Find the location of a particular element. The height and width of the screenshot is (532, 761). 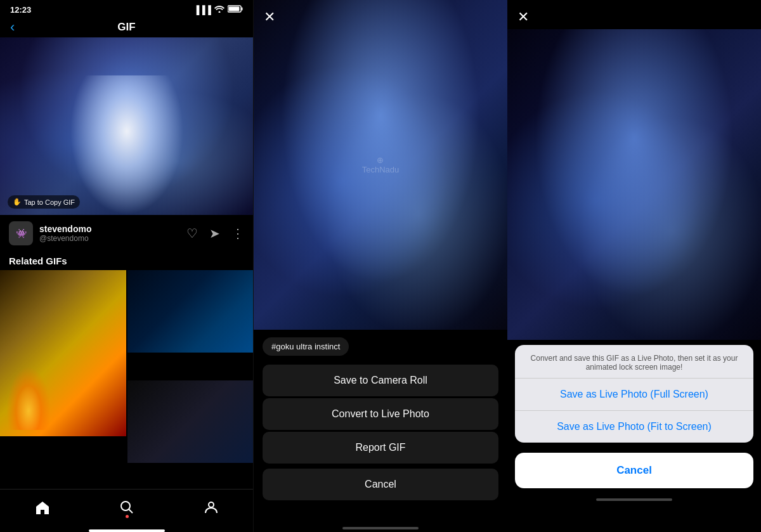

like-button: ♡ is located at coordinates (192, 233).